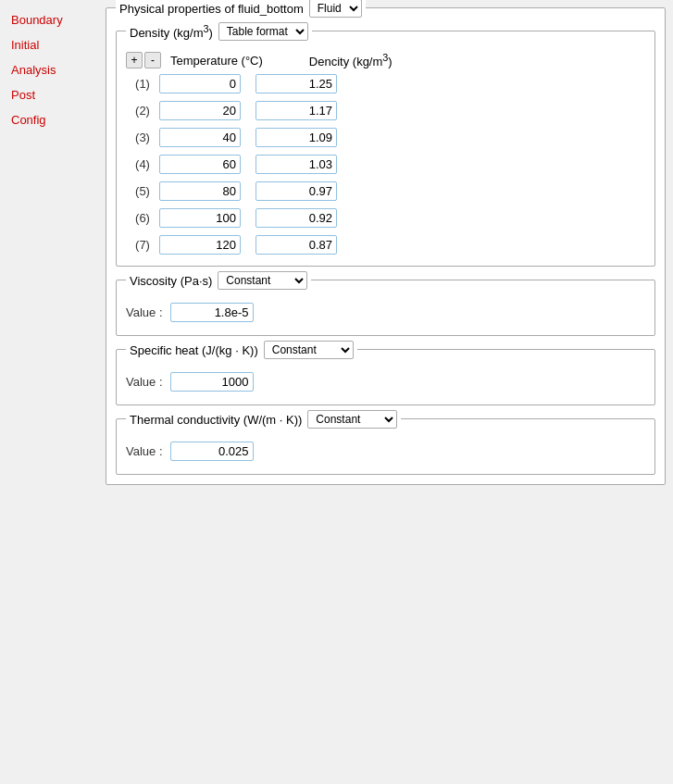 This screenshot has width=673, height=784. What do you see at coordinates (218, 31) in the screenshot?
I see `density-title: Density (kg/m3) Table format Constant` at bounding box center [218, 31].